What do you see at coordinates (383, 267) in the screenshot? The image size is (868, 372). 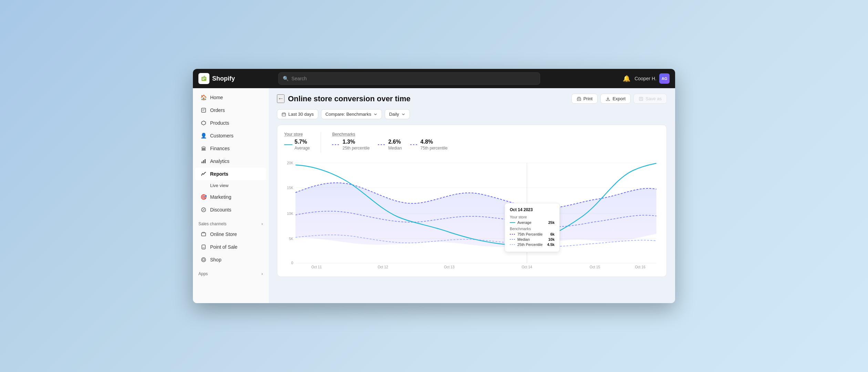 I see `svg-text: Oct 12` at bounding box center [383, 267].